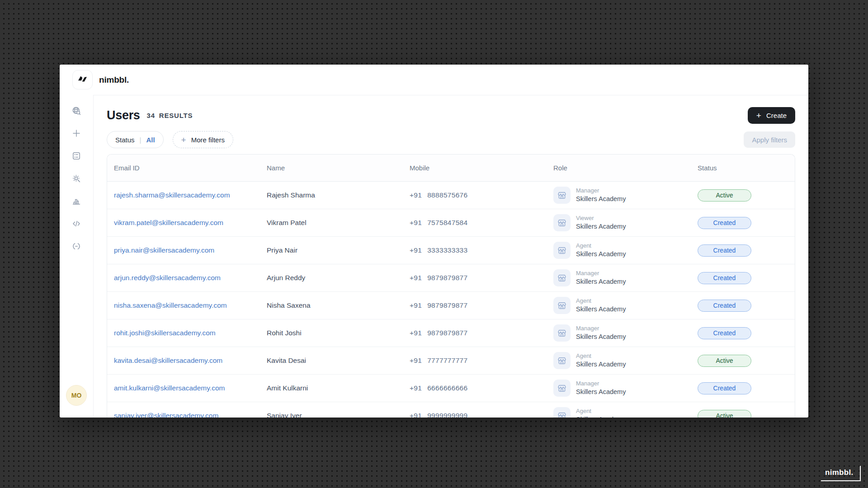 The height and width of the screenshot is (488, 868). I want to click on checklist-icon, so click(76, 156).